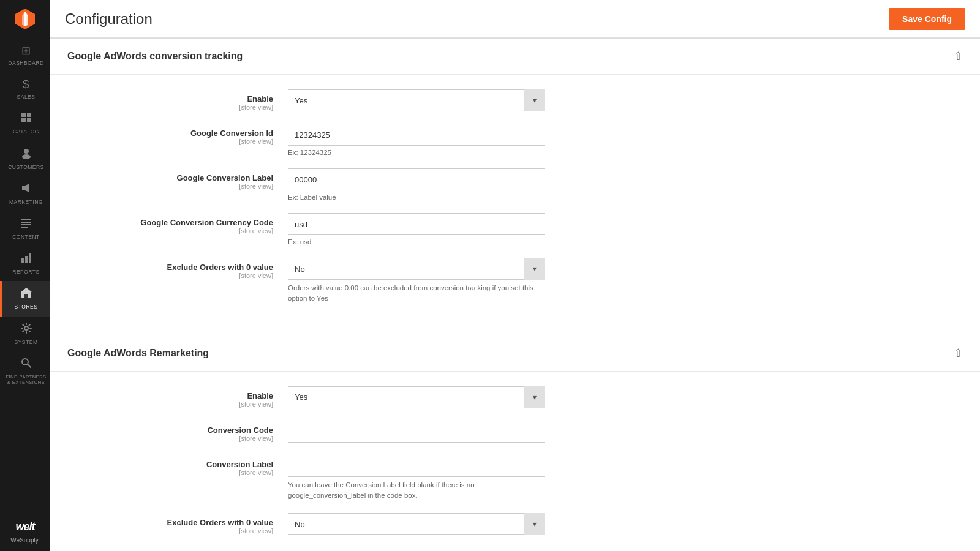  What do you see at coordinates (417, 152) in the screenshot?
I see `conversion-id-hint: Ex: 12324325` at bounding box center [417, 152].